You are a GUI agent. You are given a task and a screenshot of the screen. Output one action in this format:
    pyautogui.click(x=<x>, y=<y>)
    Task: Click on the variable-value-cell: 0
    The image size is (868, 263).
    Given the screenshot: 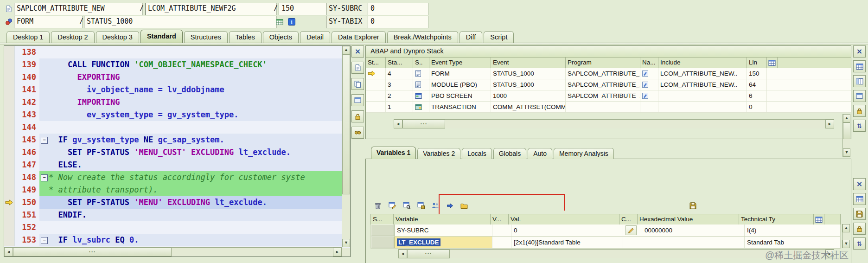 What is the action you would take?
    pyautogui.click(x=568, y=230)
    